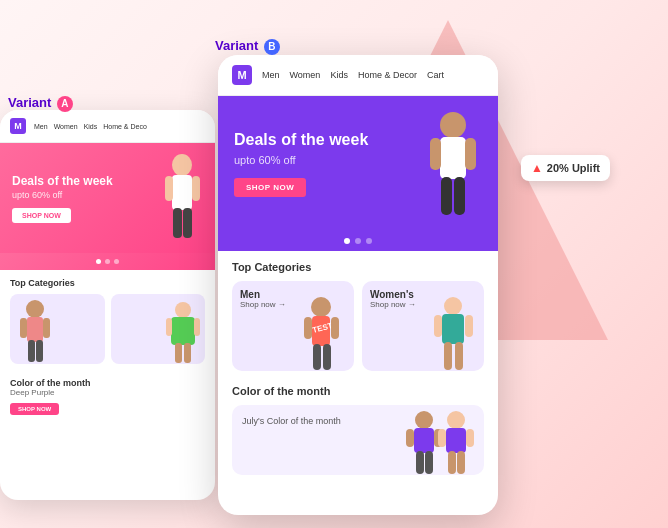 The image size is (668, 528). Describe the element at coordinates (358, 314) in the screenshot. I see `phone-b-top-categories: Top Categories Men Shop now → TEST Women…` at that location.